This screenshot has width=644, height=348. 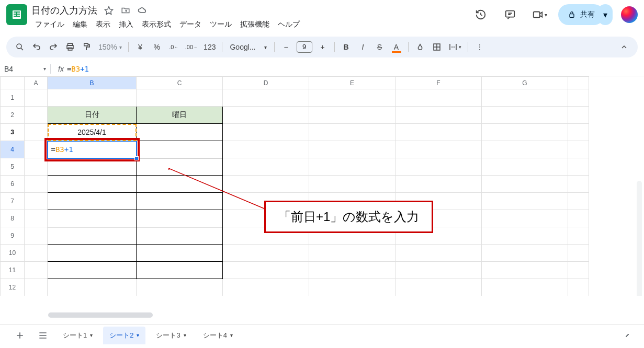 What do you see at coordinates (64, 10) in the screenshot?
I see `document-title: 日付の入力方法` at bounding box center [64, 10].